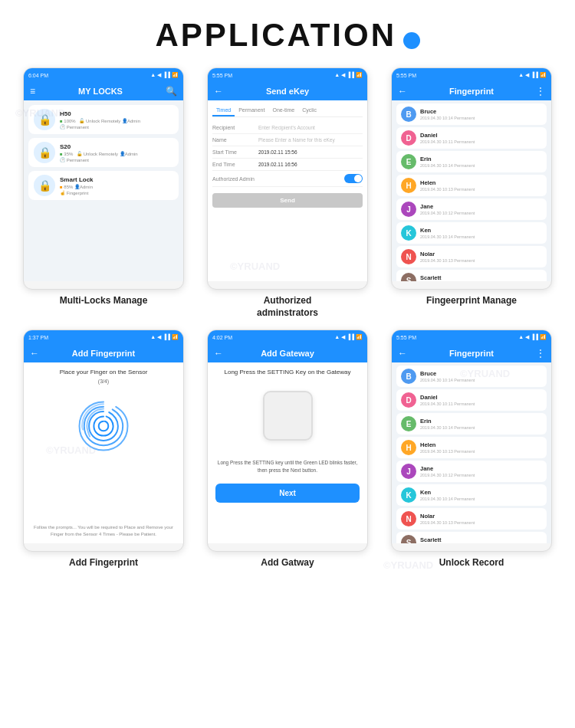 This screenshot has height=728, width=575. I want to click on status-bar-3: 5:55 PM ▲ ◀ ▐▐ 📶, so click(472, 75).